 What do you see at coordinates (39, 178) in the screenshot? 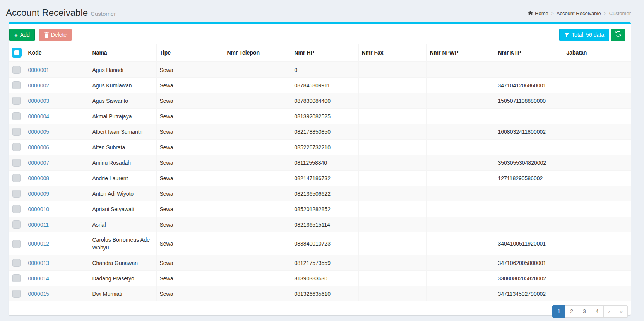
I see `kode-link: 0000008` at bounding box center [39, 178].